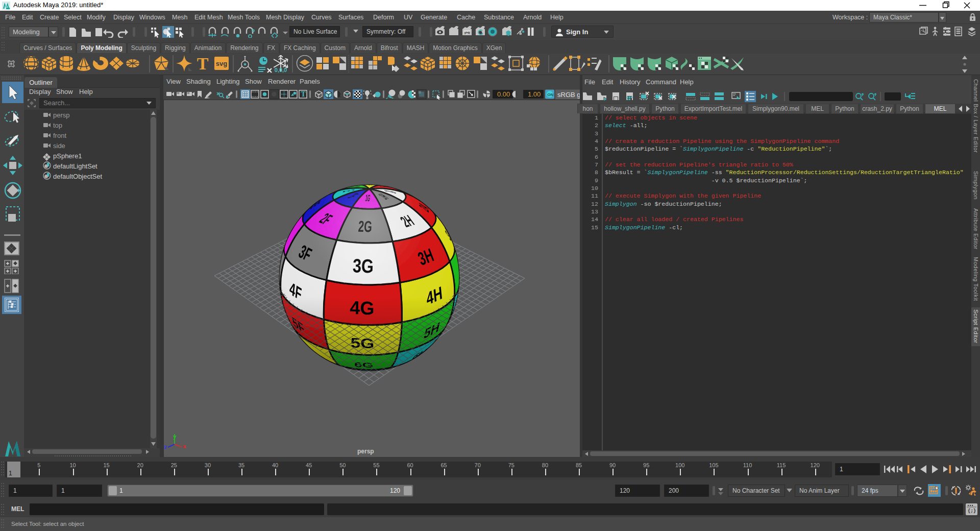 This screenshot has height=531, width=980. Describe the element at coordinates (534, 94) in the screenshot. I see `svg-text: 1.00` at that location.